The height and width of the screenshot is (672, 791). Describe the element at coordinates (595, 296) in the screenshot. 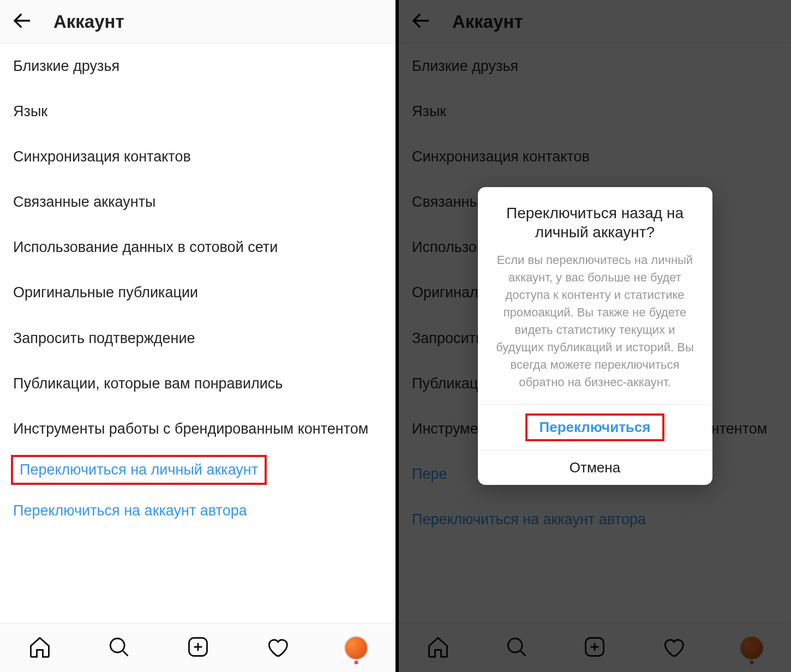

I see `dialog-body: Переключиться назад на личный аккаунт? Е…` at that location.